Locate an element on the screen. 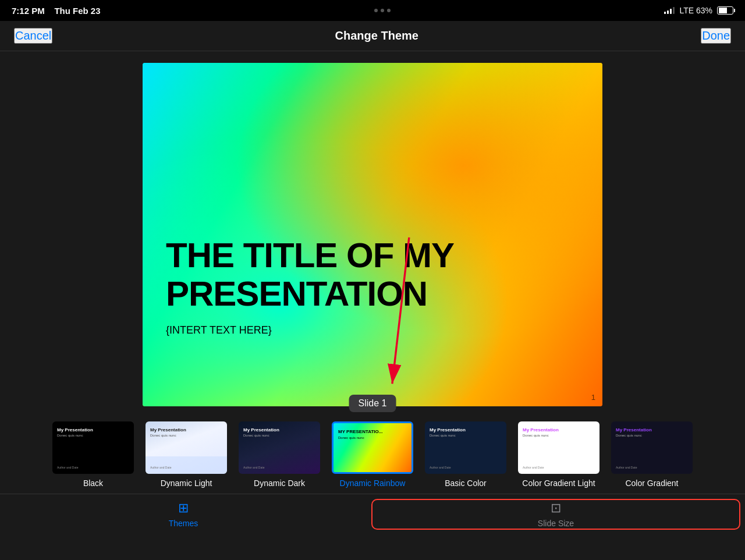  status-date: Thu Feb 23 is located at coordinates (77, 10).